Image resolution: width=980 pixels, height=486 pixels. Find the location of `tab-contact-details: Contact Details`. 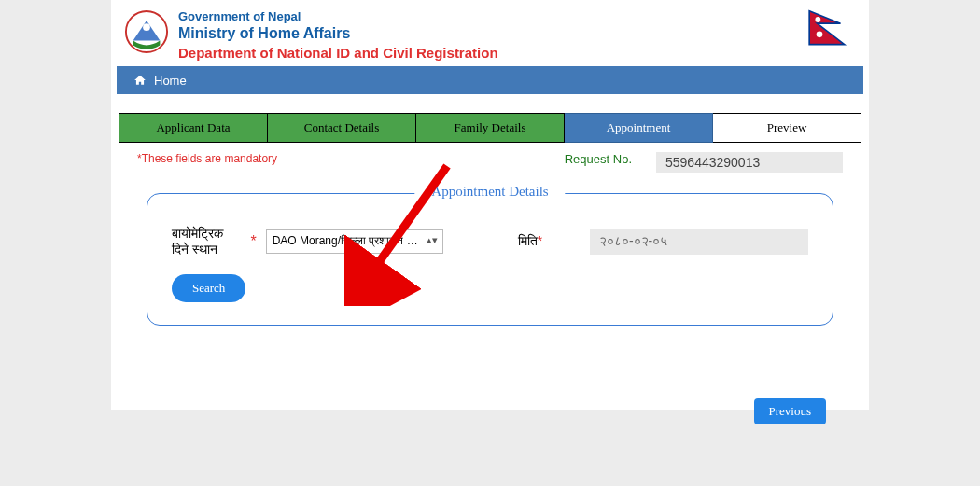

tab-contact-details: Contact Details is located at coordinates (342, 128).